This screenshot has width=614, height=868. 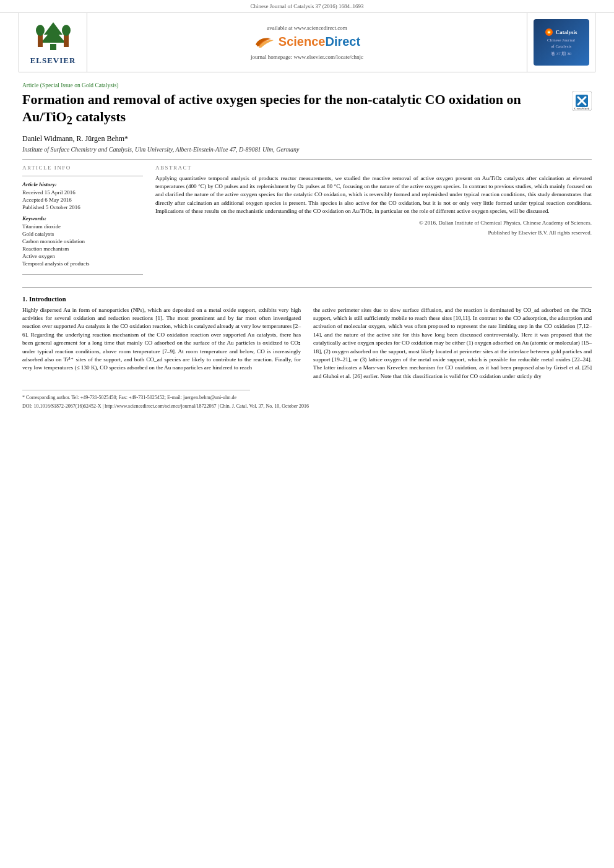 I want to click on abstract-col: ABSTRACT Applying quantitative temporal …, so click(x=374, y=222).